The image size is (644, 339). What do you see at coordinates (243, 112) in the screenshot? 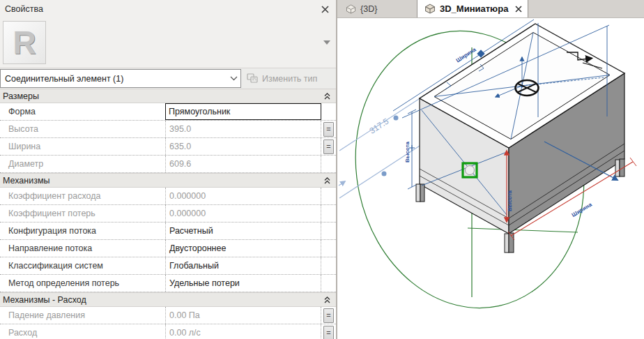
I see `shape-value-field: Прямоугольник` at bounding box center [243, 112].